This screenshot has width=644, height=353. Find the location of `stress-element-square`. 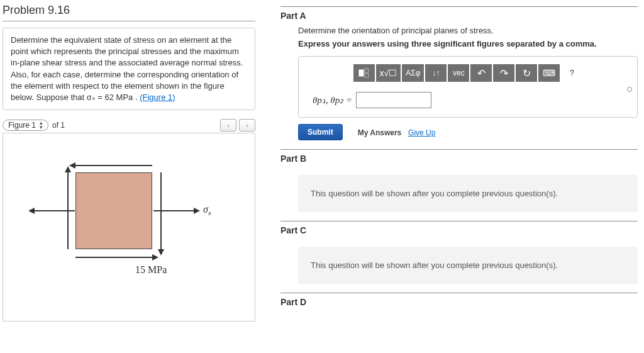

stress-element-square is located at coordinates (114, 211).